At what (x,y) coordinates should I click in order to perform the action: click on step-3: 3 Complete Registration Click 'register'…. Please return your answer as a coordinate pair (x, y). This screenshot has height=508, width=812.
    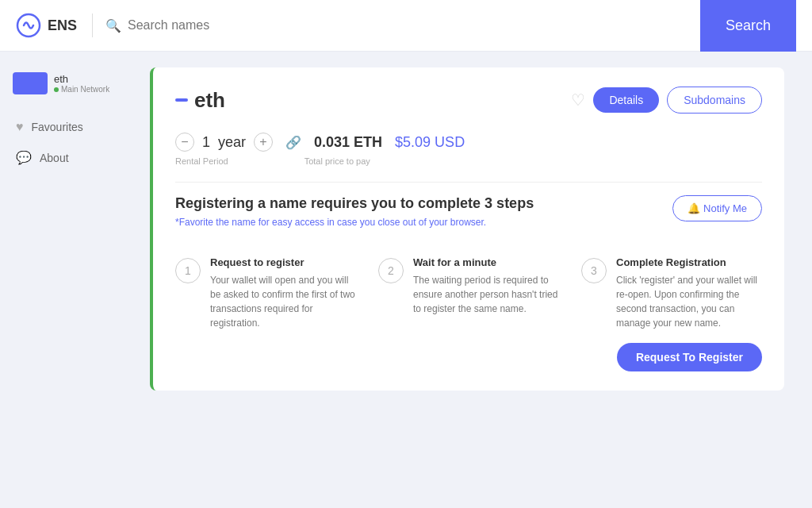
    Looking at the image, I should click on (672, 294).